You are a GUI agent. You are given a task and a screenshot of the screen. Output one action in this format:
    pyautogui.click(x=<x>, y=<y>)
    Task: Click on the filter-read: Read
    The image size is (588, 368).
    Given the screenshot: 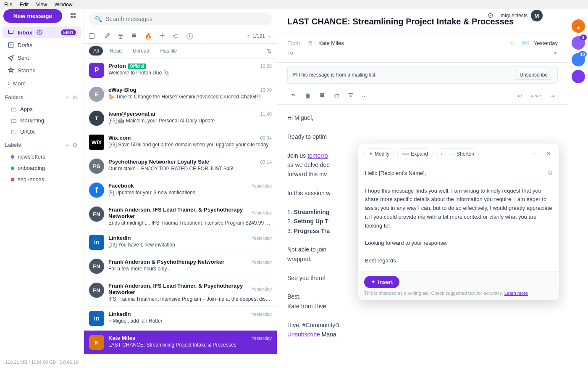 What is the action you would take?
    pyautogui.click(x=116, y=51)
    